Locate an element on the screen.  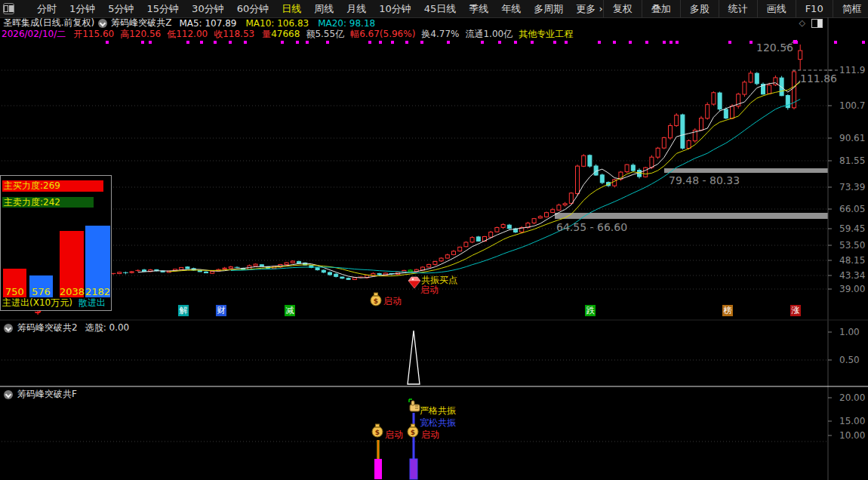
pane3-money-bag-1: $ is located at coordinates (377, 430).